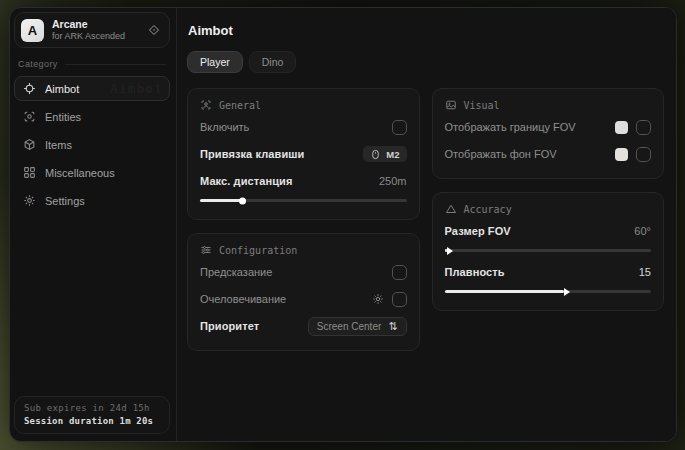  What do you see at coordinates (349, 326) in the screenshot?
I see `priority-value: Screen Center` at bounding box center [349, 326].